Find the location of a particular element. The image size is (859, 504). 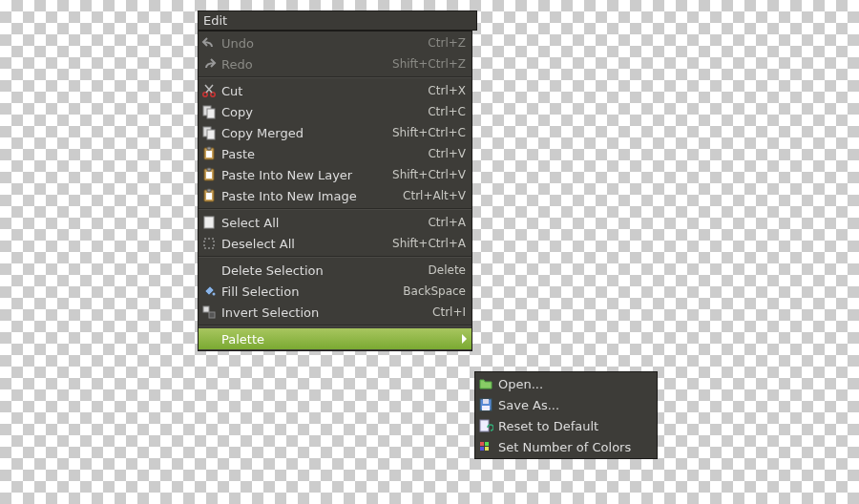

menu-item-label: Cut is located at coordinates (320, 92).